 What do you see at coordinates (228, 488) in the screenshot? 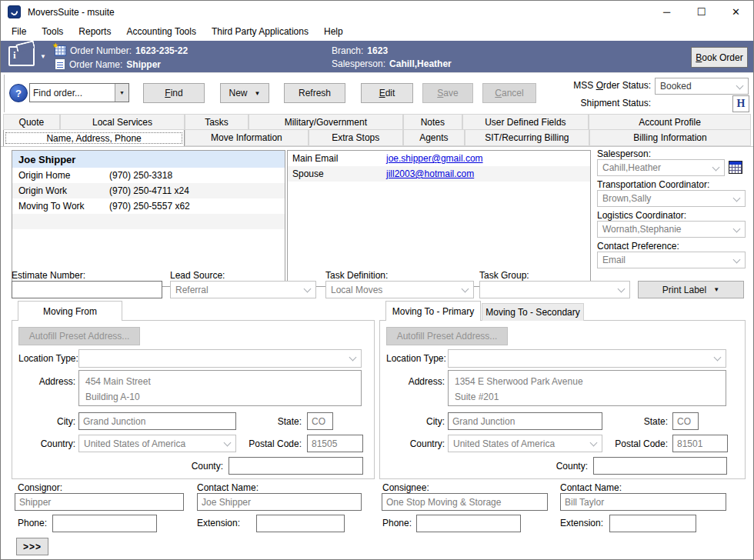
I see `consignor-contact-name-label: Contact Name:` at bounding box center [228, 488].